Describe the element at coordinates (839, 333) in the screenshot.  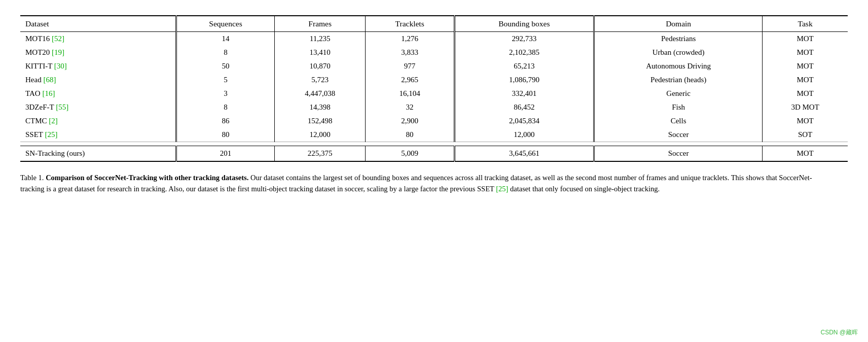
I see `watermark: CSDN @藏晖` at that location.